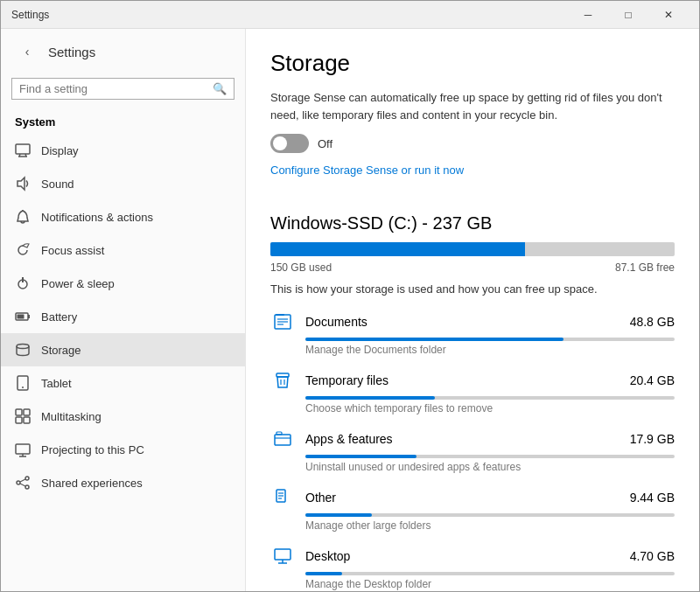 This screenshot has height=592, width=700. What do you see at coordinates (472, 498) in the screenshot?
I see `other-header: Other 9.44 GB` at bounding box center [472, 498].